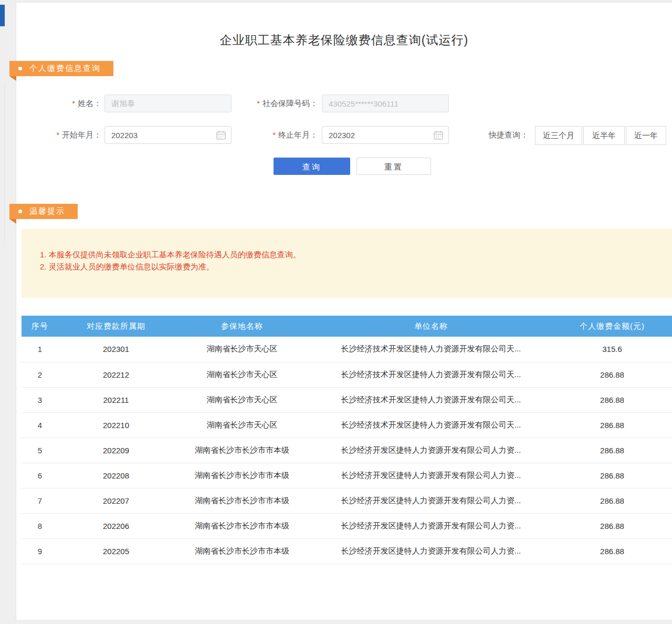  I want to click on table-row: 7202207湖南省长沙市长沙市市本级长沙经济开发区捷特人力资源开发有限公司人力…, so click(346, 501).